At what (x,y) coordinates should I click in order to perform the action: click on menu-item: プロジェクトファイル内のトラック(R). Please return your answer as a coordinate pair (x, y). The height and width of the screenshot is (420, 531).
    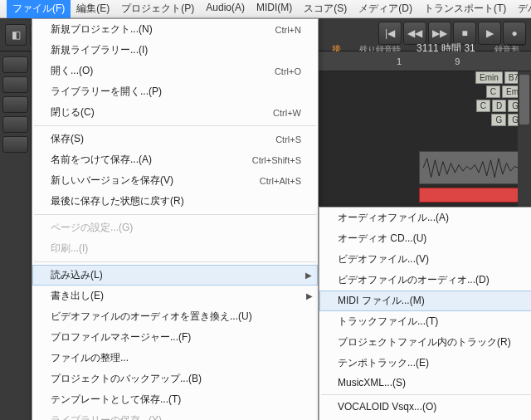
    Looking at the image, I should click on (425, 342).